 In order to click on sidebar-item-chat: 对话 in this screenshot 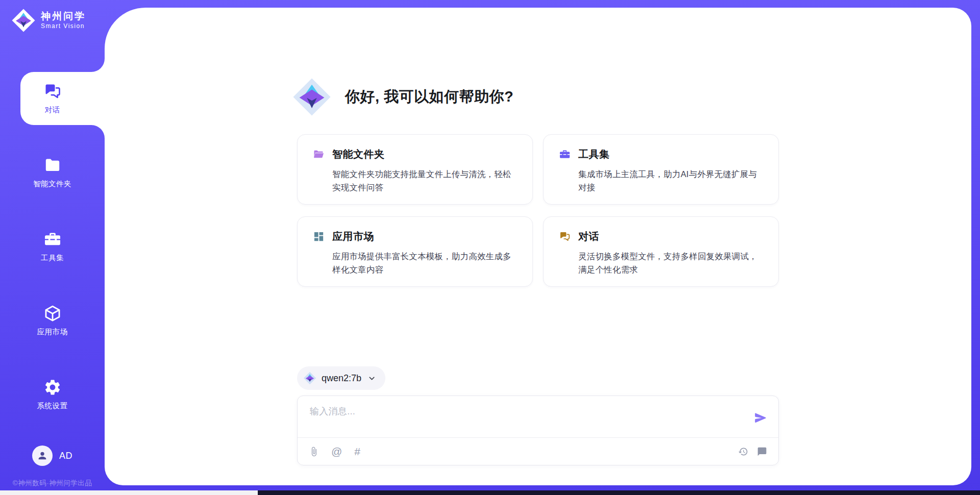, I will do `click(52, 98)`.